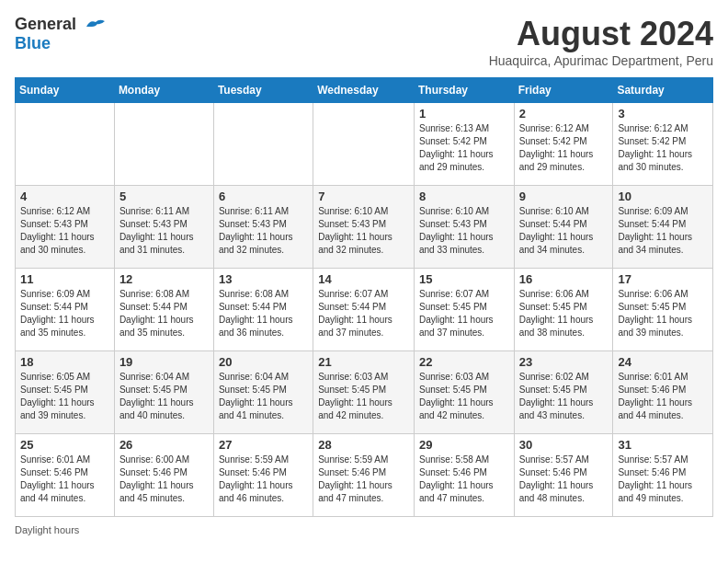 Image resolution: width=728 pixels, height=563 pixels. What do you see at coordinates (563, 90) in the screenshot?
I see `day-of-week-header: Friday` at bounding box center [563, 90].